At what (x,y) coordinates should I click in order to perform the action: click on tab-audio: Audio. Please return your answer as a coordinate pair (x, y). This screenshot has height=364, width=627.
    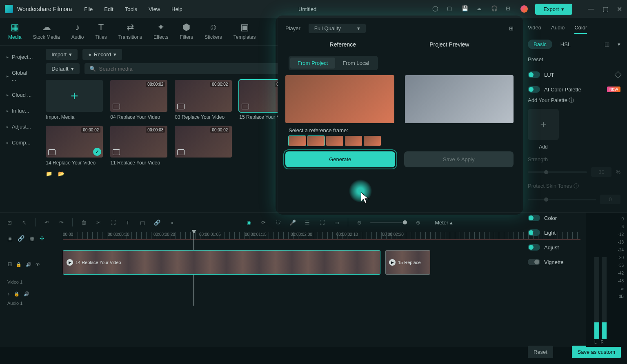
    Looking at the image, I should click on (558, 28).